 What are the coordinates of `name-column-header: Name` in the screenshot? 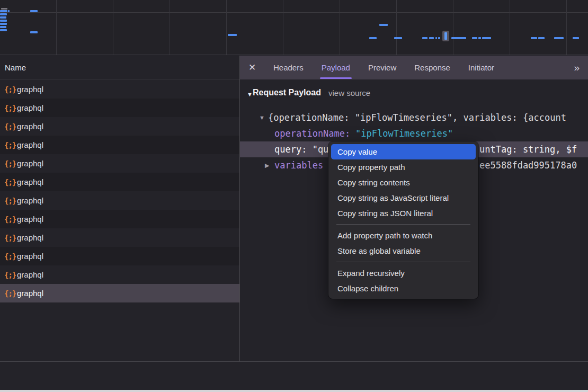 It's located at (120, 68).